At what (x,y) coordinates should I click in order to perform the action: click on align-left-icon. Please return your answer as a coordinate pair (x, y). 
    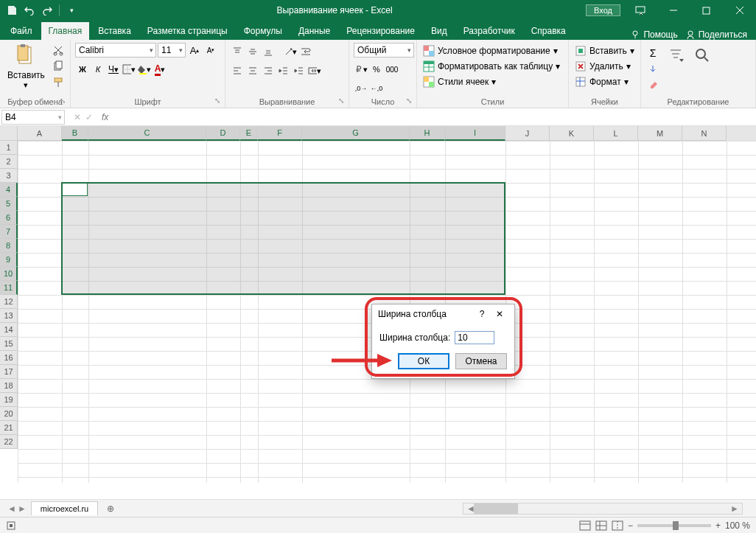
    Looking at the image, I should click on (237, 71).